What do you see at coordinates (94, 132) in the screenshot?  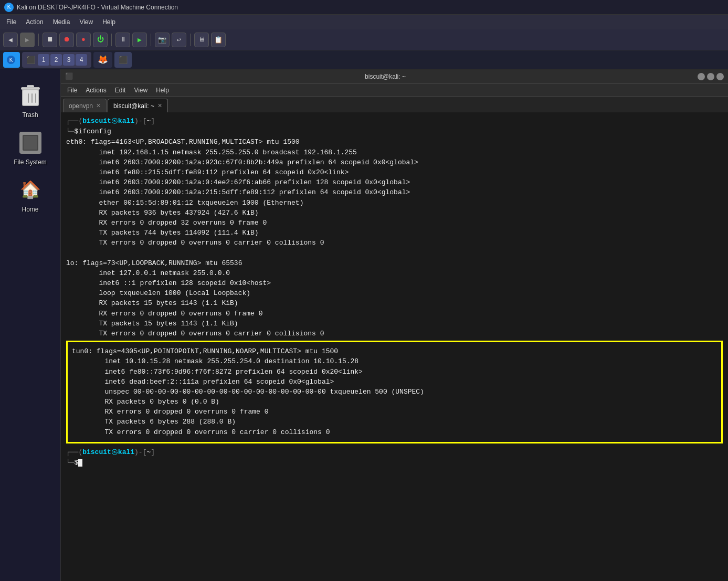 I see `ifconfig-cmd: ifconfig` at bounding box center [94, 132].